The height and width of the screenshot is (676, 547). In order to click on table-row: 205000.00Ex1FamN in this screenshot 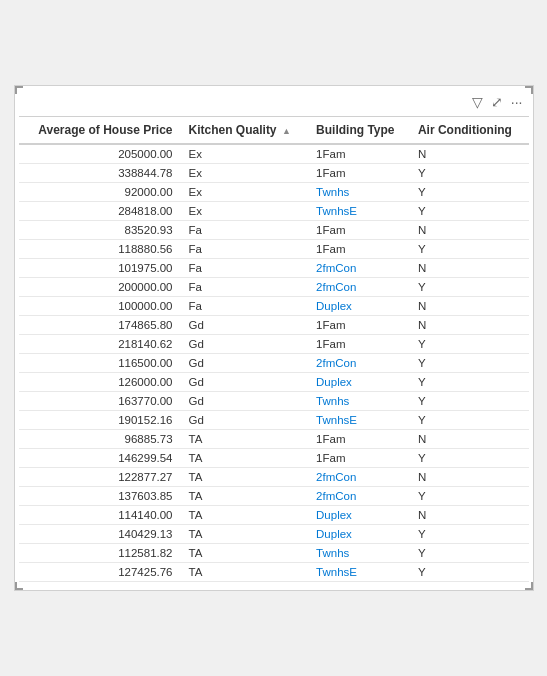, I will do `click(274, 154)`.